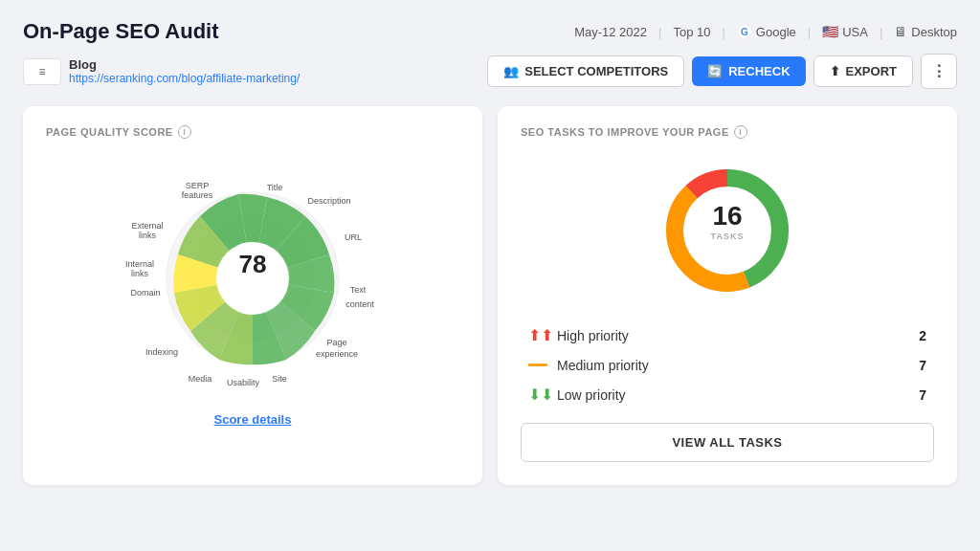  I want to click on desktop-icon: 🖥, so click(901, 32).